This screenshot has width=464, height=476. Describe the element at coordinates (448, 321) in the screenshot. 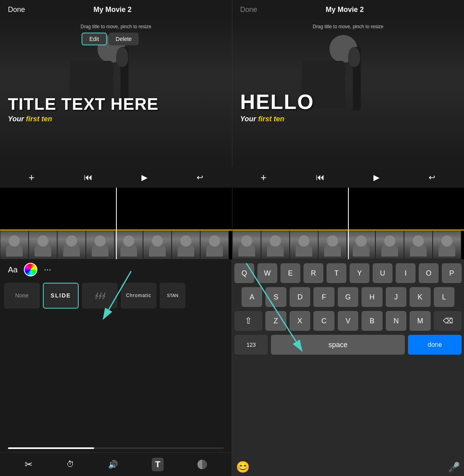

I see `backspace-key: ⌫` at that location.